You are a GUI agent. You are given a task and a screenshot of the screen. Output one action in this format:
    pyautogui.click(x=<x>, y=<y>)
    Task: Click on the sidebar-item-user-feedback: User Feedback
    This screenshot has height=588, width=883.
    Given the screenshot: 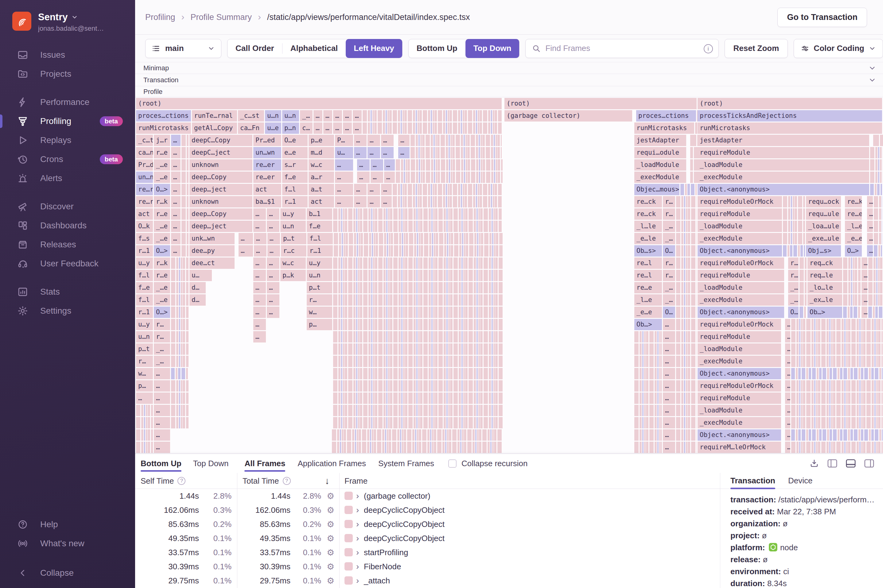 What is the action you would take?
    pyautogui.click(x=68, y=264)
    